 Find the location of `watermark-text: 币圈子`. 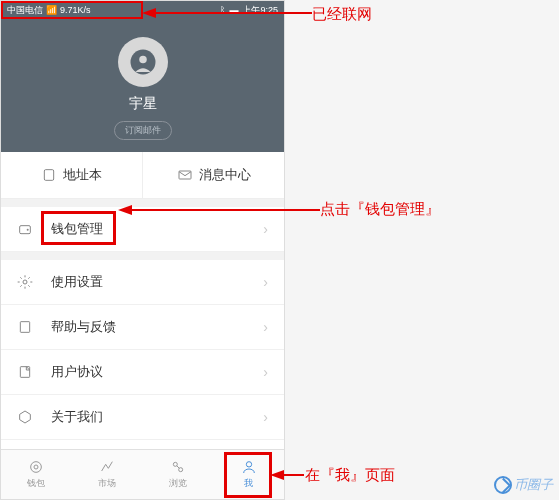

watermark-text: 币圈子 is located at coordinates (534, 485).